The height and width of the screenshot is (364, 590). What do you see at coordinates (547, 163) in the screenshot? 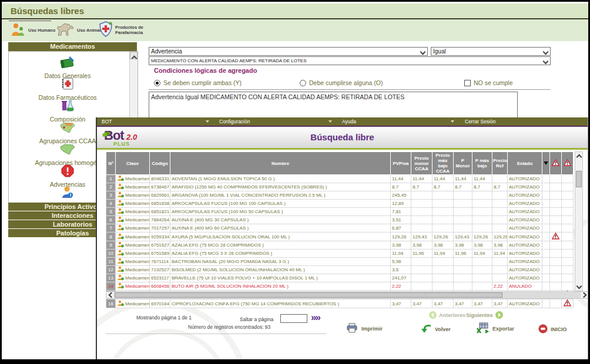
I see `filter-icon` at bounding box center [547, 163].